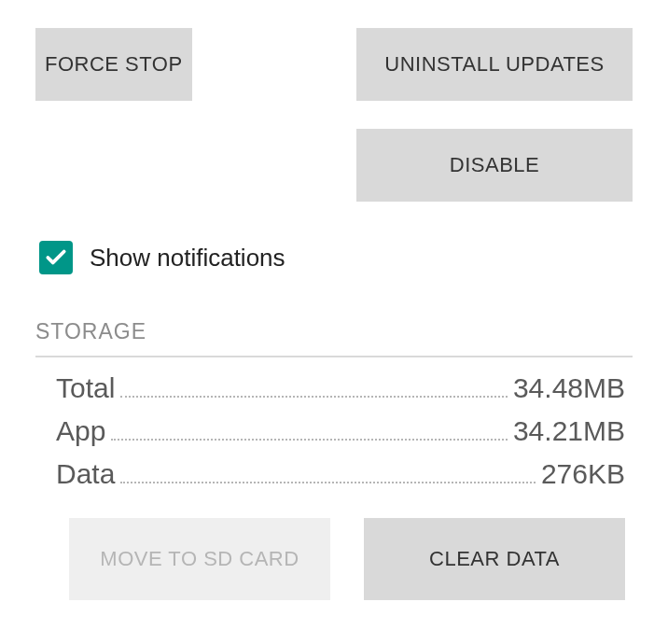 This screenshot has width=668, height=644. I want to click on show-notifications-row: Show notifications, so click(336, 258).